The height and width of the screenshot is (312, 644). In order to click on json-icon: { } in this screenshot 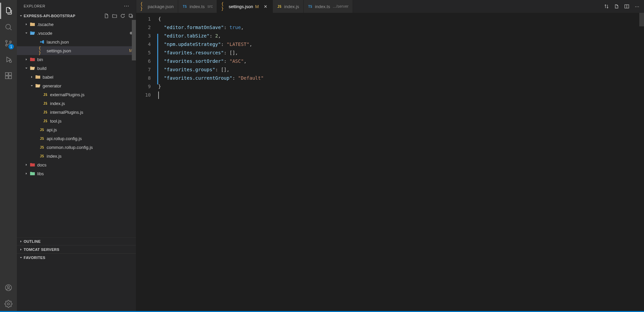, I will do `click(143, 6)`.